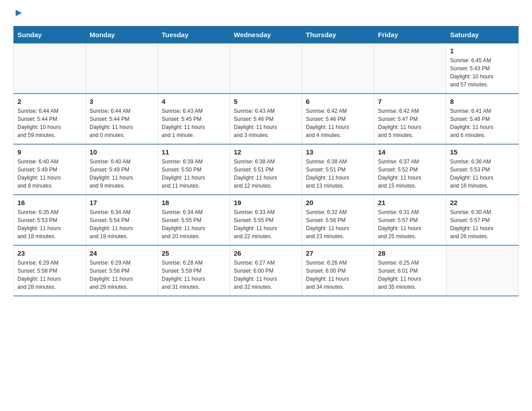  Describe the element at coordinates (483, 69) in the screenshot. I see `calendar-cell: 1Sunrise: 6:45 AM Sunset: 5:43 PM Daylig…` at that location.